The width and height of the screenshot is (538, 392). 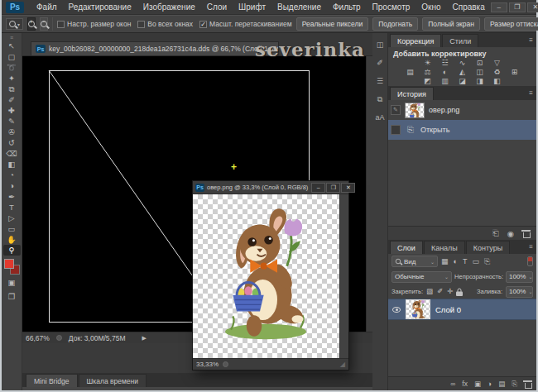 What do you see at coordinates (155, 48) in the screenshot?
I see `document-tab: Ps key_00b26082_00000000_218dea1a26731c4…` at bounding box center [155, 48].